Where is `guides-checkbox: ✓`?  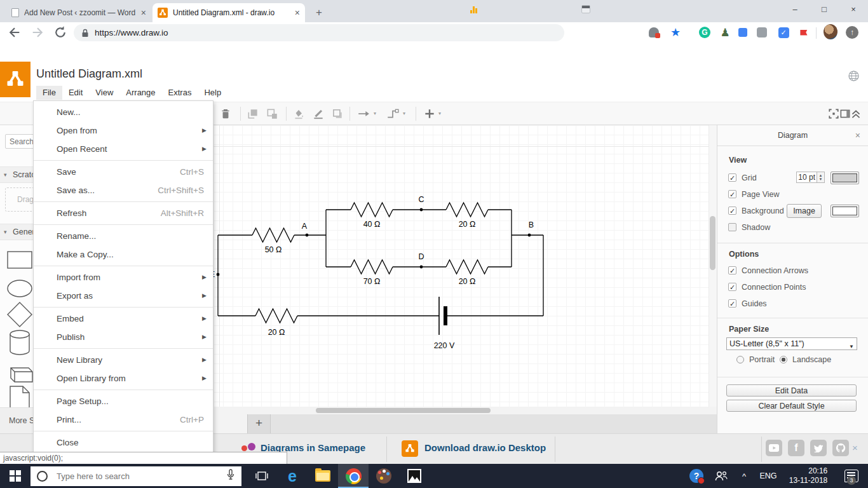 guides-checkbox: ✓ is located at coordinates (732, 304).